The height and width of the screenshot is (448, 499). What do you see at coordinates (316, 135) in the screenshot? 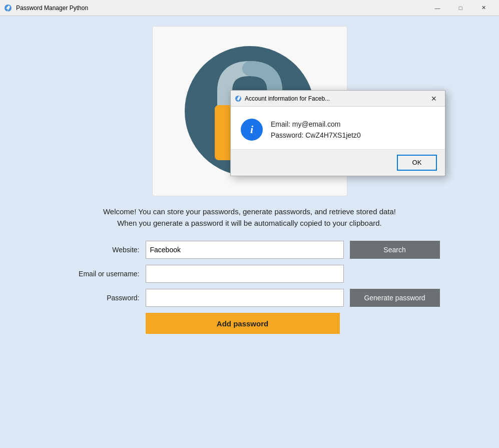
I see `modal-password-line: Password: CwZ4H7XS1jetz0` at bounding box center [316, 135].